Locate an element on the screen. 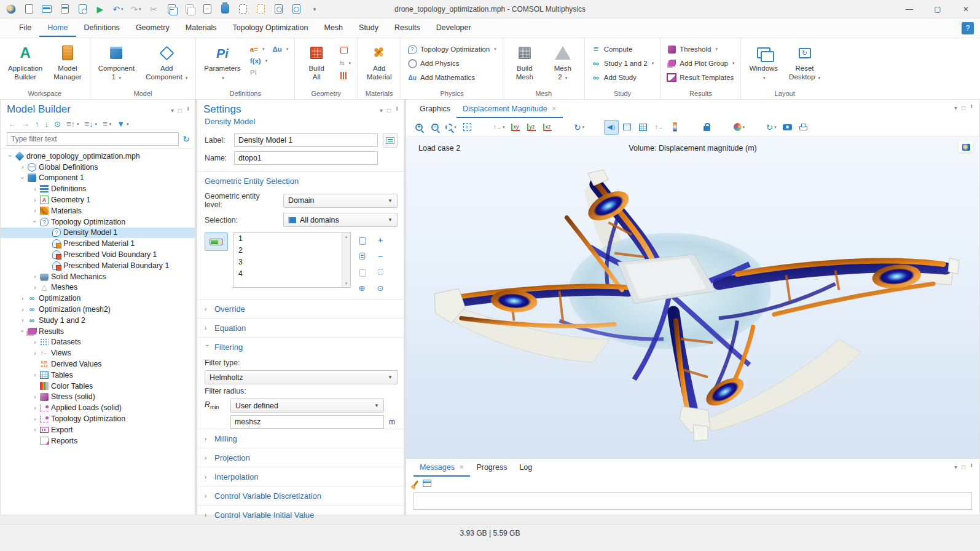 This screenshot has width=980, height=551. paste-selection-icon is located at coordinates (362, 272).